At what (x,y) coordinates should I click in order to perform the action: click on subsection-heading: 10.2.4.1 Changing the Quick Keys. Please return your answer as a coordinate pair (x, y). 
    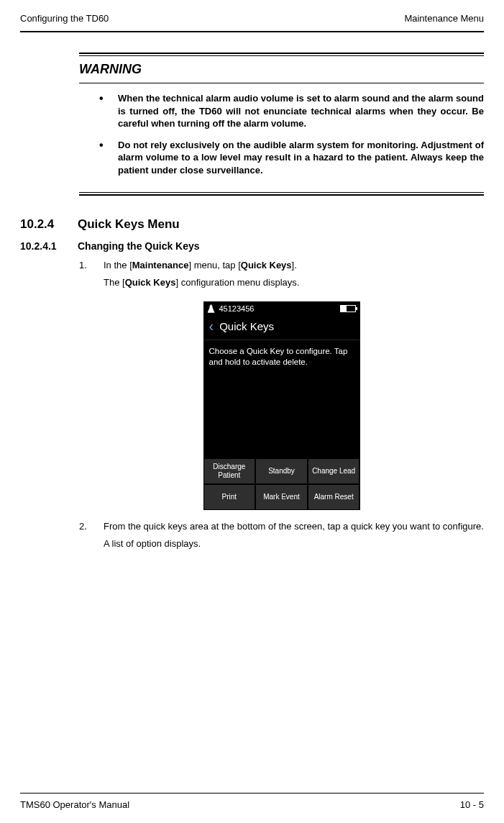
    Looking at the image, I should click on (252, 246).